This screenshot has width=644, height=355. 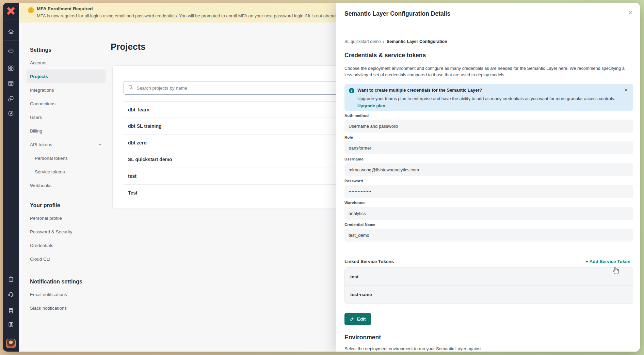 I want to click on sidebar-deploy, so click(x=11, y=50).